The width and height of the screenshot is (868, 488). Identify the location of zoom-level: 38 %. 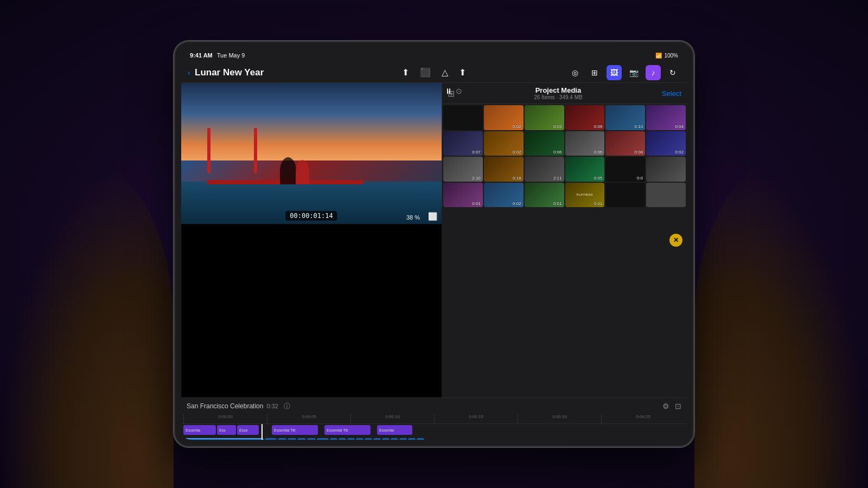
(413, 217).